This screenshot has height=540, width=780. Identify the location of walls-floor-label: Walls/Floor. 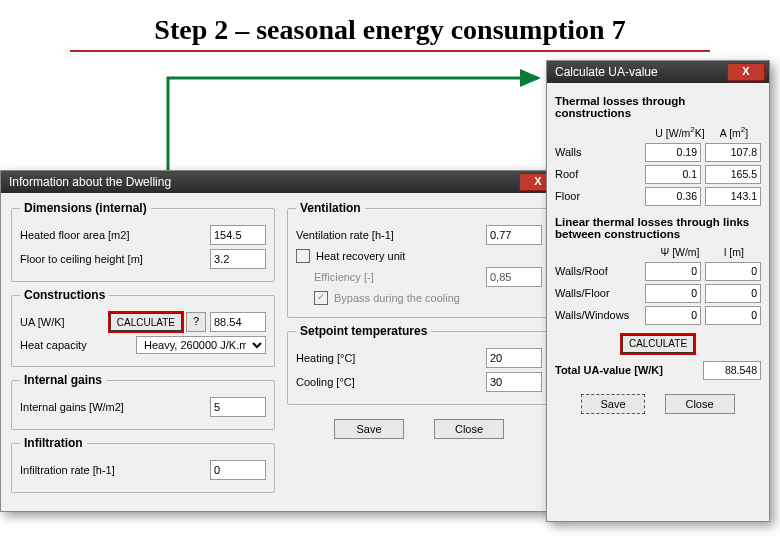
(598, 293).